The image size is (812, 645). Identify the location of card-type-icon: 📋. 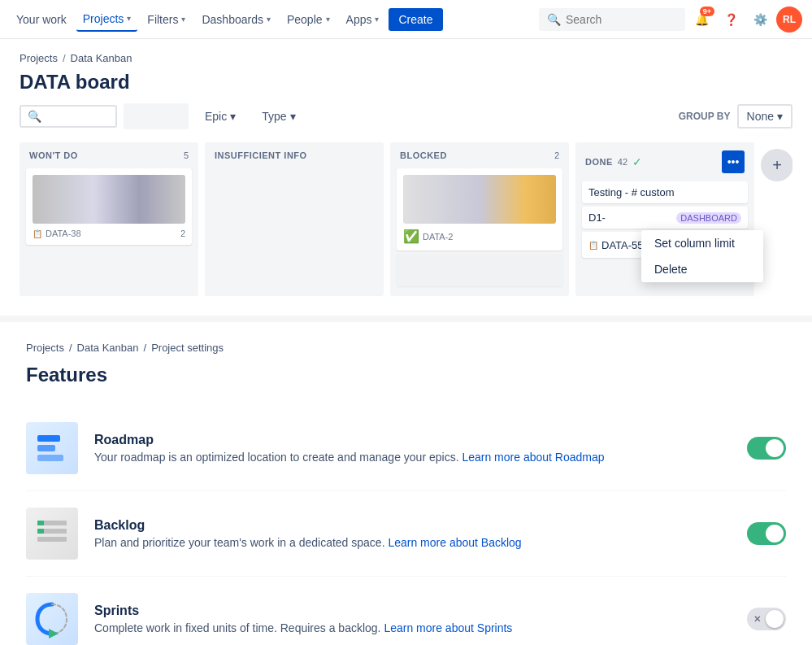
(37, 234).